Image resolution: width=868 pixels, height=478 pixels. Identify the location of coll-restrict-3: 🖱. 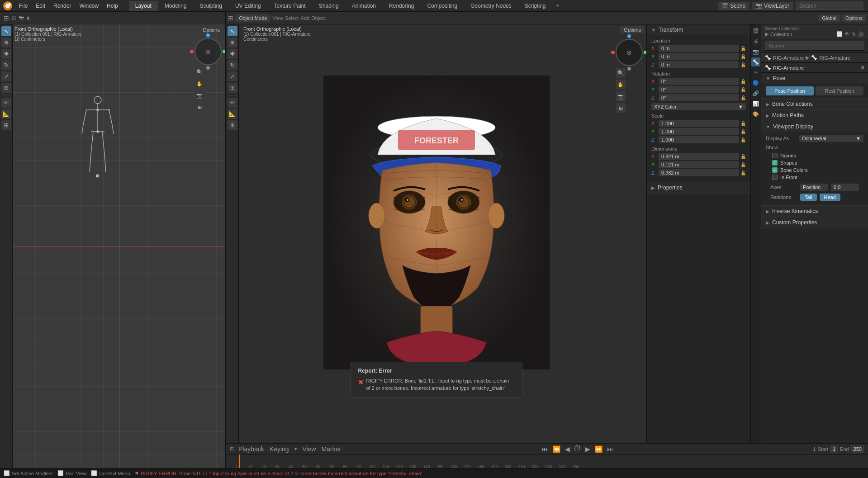
(854, 34).